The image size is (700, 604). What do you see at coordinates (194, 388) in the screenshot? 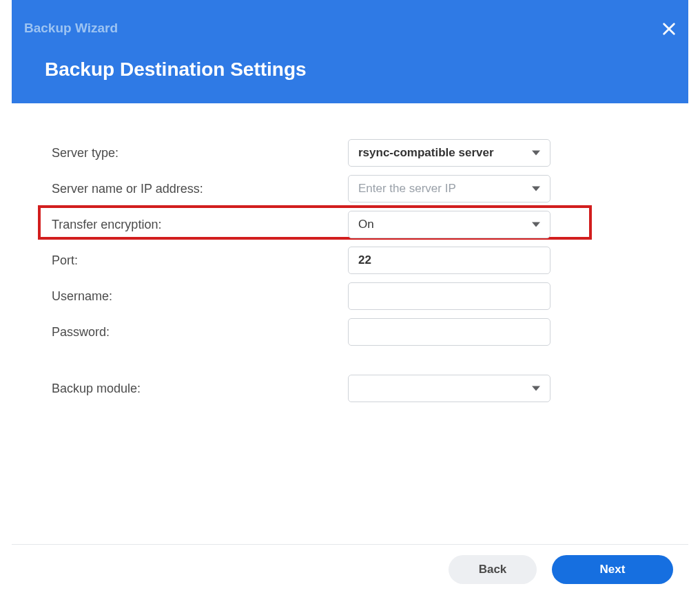
I see `backup-module-label: Backup module:` at bounding box center [194, 388].